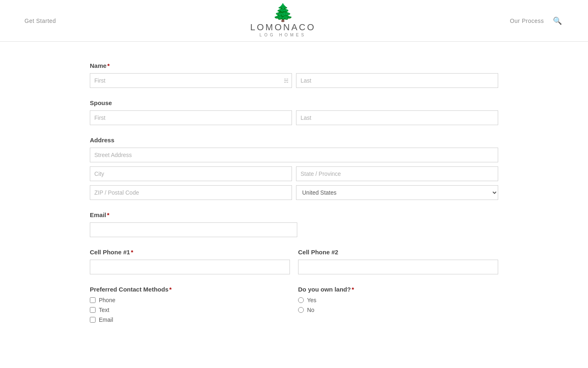 The width and height of the screenshot is (588, 368). What do you see at coordinates (171, 289) in the screenshot?
I see `preferred-contact-required-star: *` at bounding box center [171, 289].